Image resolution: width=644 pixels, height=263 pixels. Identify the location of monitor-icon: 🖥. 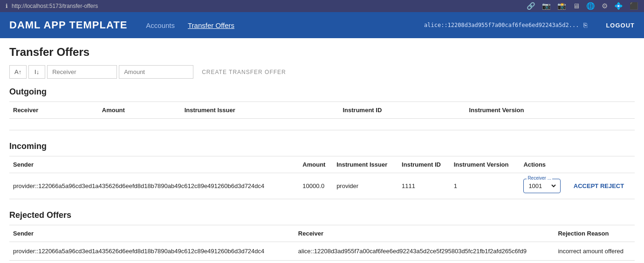
(576, 6).